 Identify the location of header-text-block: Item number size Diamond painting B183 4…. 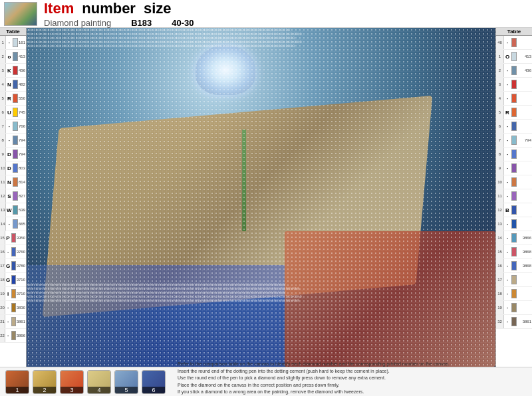
(119, 14).